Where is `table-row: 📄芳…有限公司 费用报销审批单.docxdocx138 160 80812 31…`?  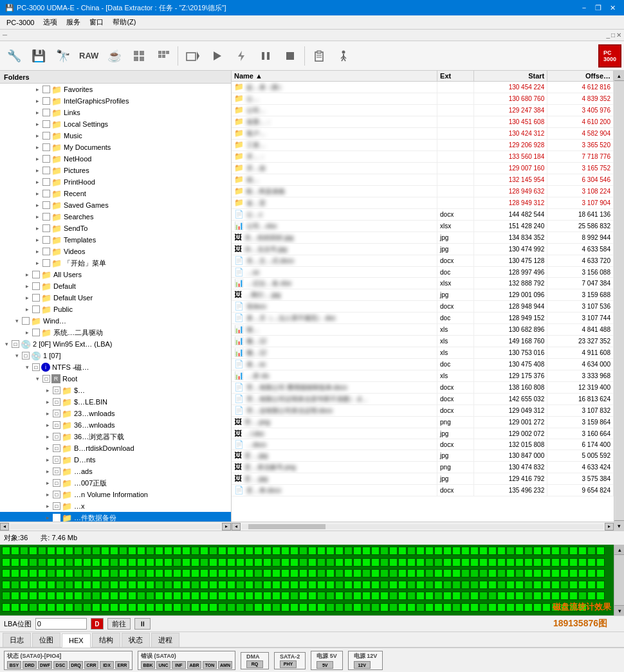
table-row: 📄芳…有限公司 费用报销审批单.docxdocx138 160 80812 31… is located at coordinates (423, 388).